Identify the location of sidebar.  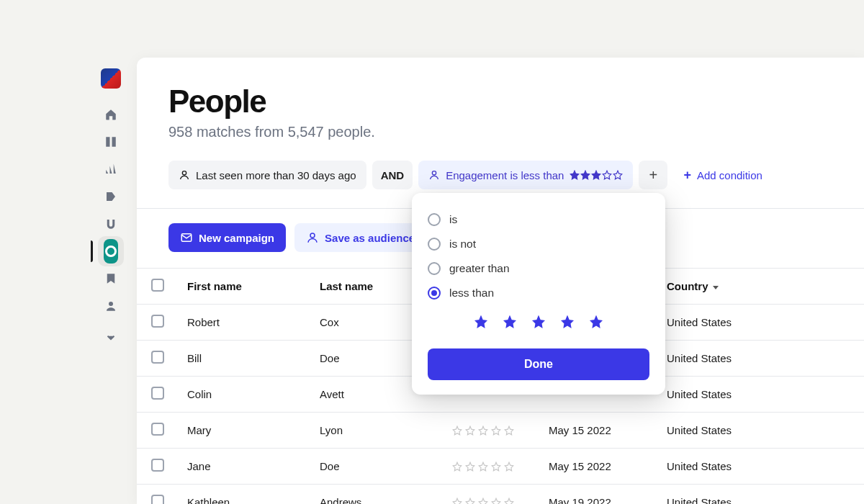
(111, 207).